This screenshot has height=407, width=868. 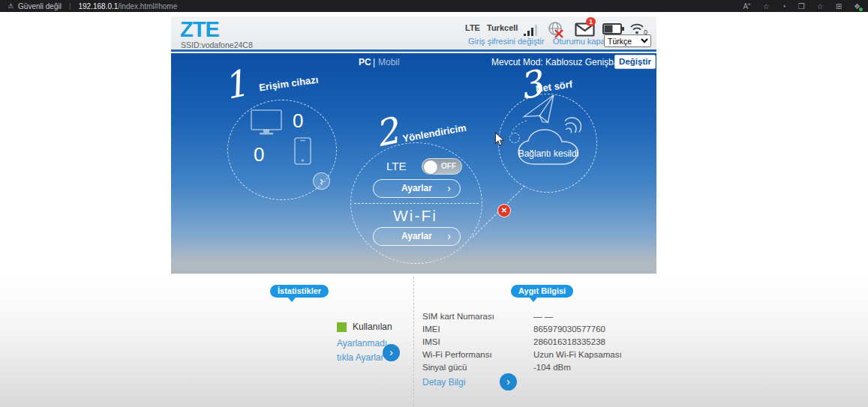 What do you see at coordinates (303, 151) in the screenshot?
I see `phone-icon` at bounding box center [303, 151].